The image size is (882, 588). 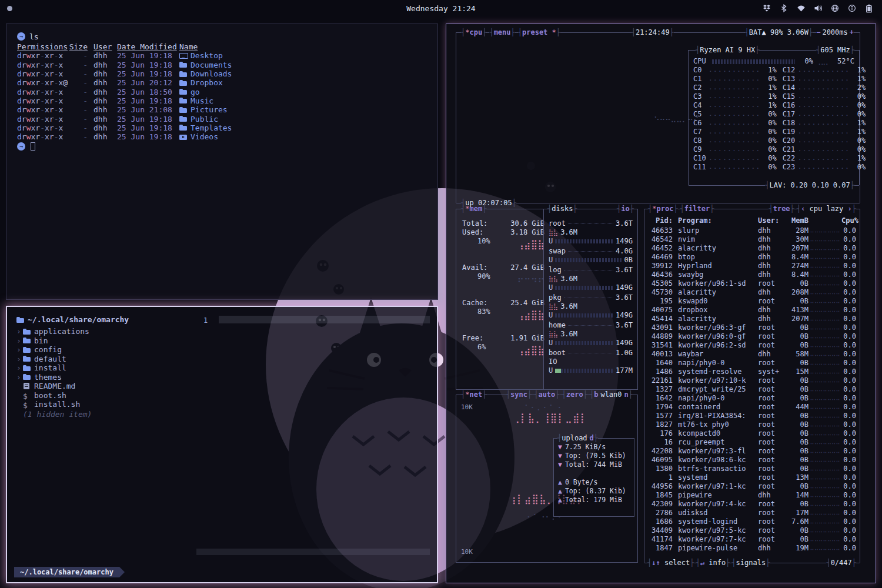 What do you see at coordinates (835, 33) in the screenshot?
I see `update-interval-control: −2000ms+` at bounding box center [835, 33].